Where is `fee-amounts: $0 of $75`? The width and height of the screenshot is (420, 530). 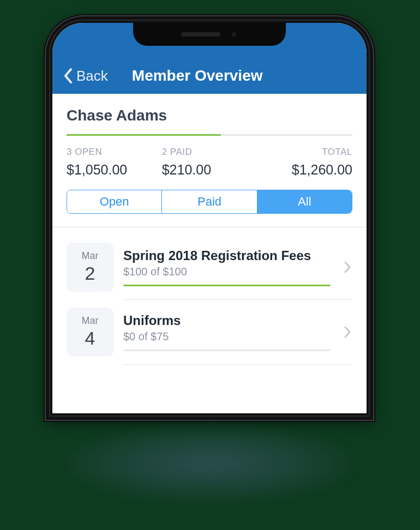 fee-amounts: $0 of $75 is located at coordinates (227, 337).